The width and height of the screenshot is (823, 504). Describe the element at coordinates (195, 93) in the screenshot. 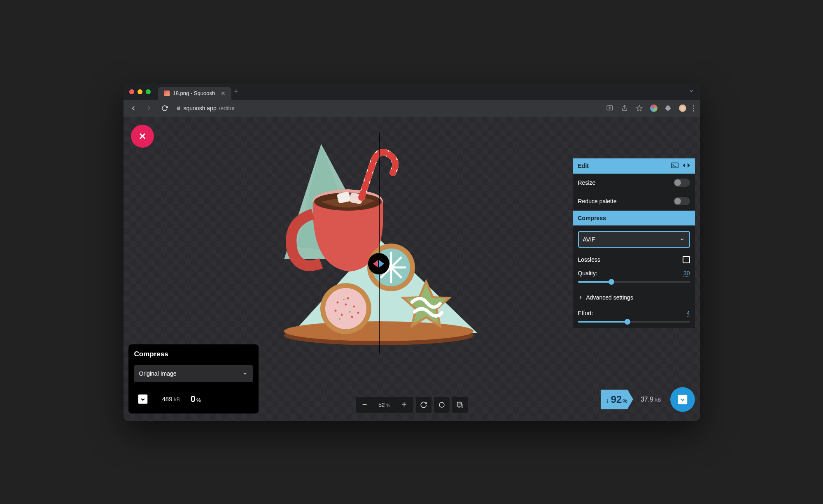

I see `browser-tab: 18.png - Squoosh ✕` at that location.